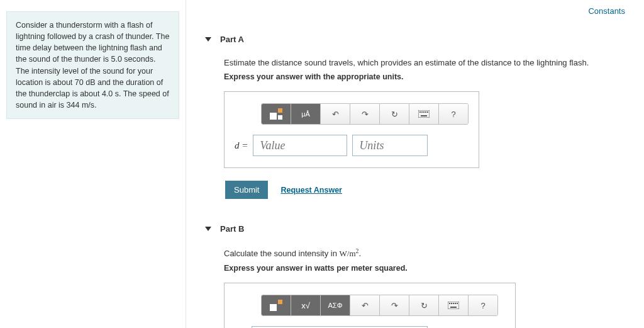 This screenshot has height=328, width=644. I want to click on units-picker-button: μÅ, so click(306, 114).